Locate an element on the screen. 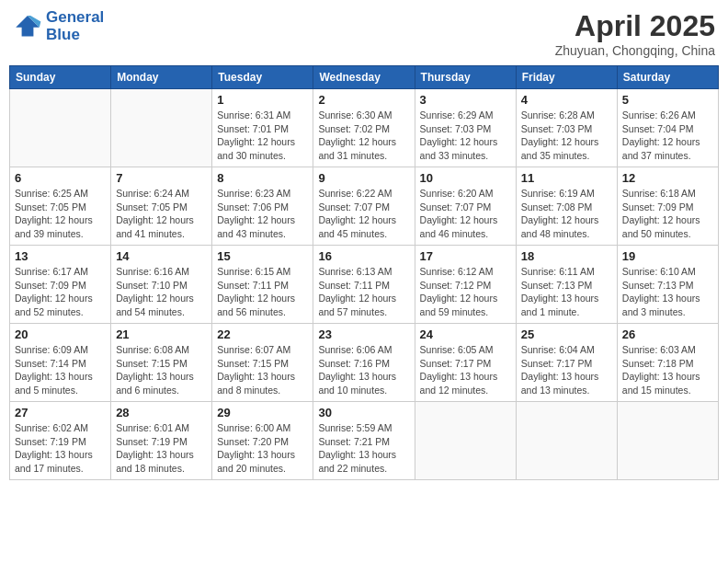 The image size is (728, 563). day-info: Sunrise: 6:02 AMSunset: 7:19 PMDaylight:… is located at coordinates (61, 449).